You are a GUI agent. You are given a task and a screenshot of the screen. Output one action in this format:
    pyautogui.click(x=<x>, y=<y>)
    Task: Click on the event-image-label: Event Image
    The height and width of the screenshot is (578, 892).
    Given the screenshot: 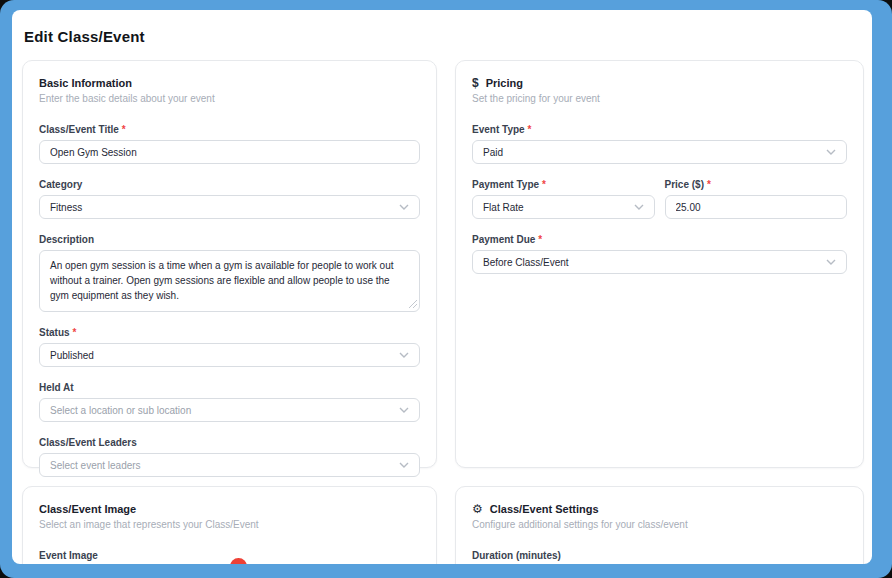 What is the action you would take?
    pyautogui.click(x=230, y=556)
    